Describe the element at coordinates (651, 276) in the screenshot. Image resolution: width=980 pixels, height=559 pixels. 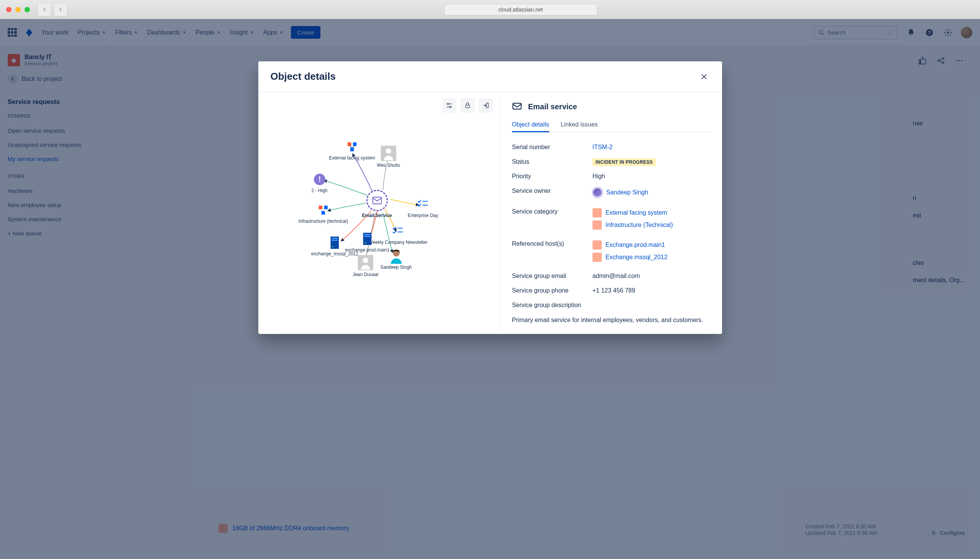
I see `value-email: admin@mail.com` at that location.